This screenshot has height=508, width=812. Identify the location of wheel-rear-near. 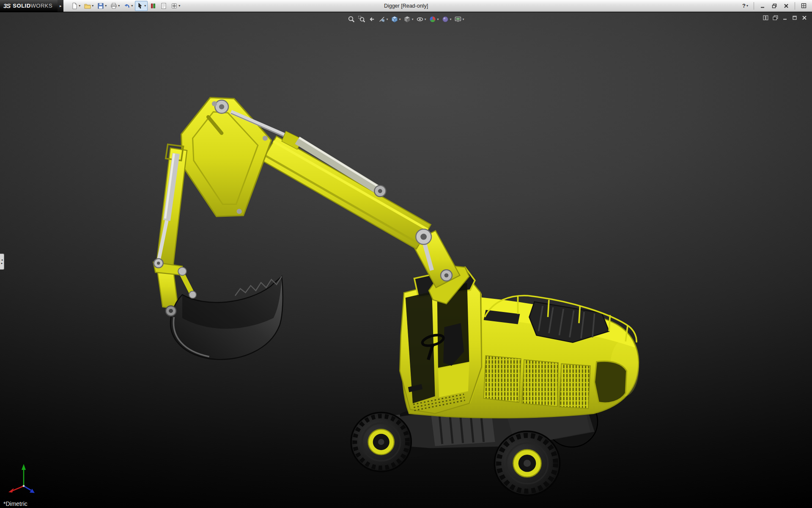
(527, 463).